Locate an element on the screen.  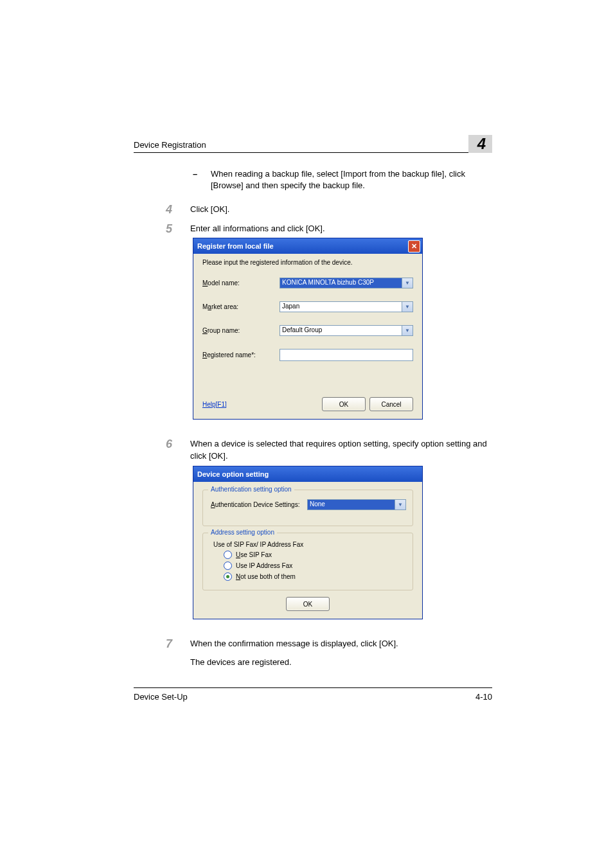
step-5: 5 Enter all informations and click [OK]. is located at coordinates (313, 229).